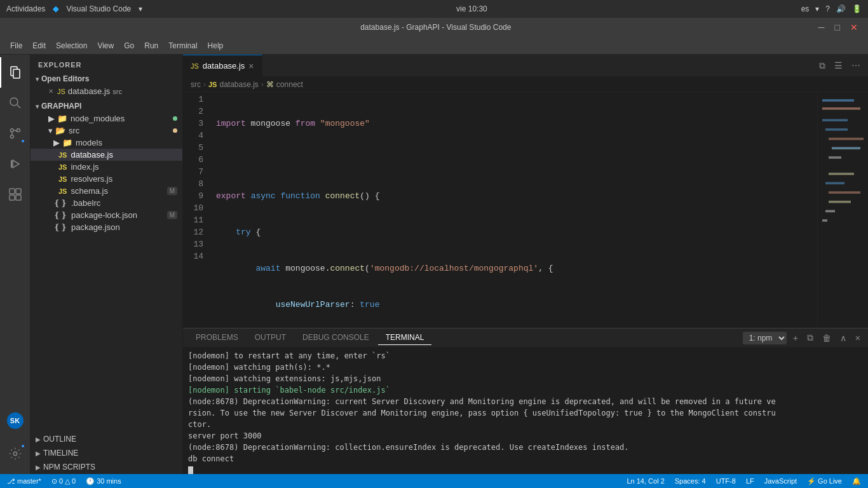 Image resolution: width=868 pixels, height=488 pixels. What do you see at coordinates (95, 227) in the screenshot?
I see `pkg-name: package.json` at bounding box center [95, 227].